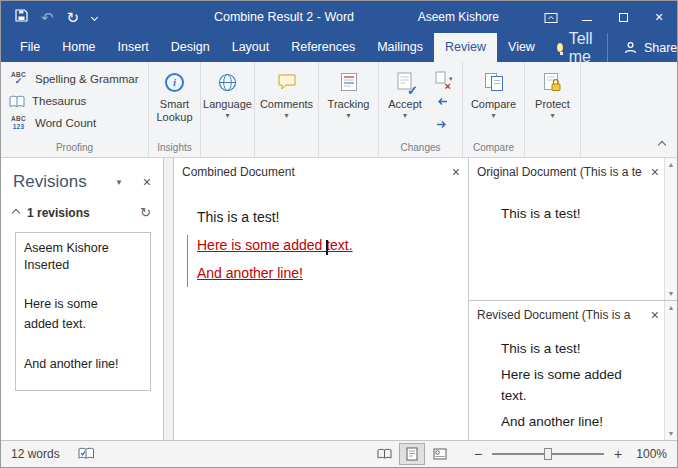 This screenshot has width=678, height=468. I want to click on smart-lookup-icon: i, so click(174, 82).